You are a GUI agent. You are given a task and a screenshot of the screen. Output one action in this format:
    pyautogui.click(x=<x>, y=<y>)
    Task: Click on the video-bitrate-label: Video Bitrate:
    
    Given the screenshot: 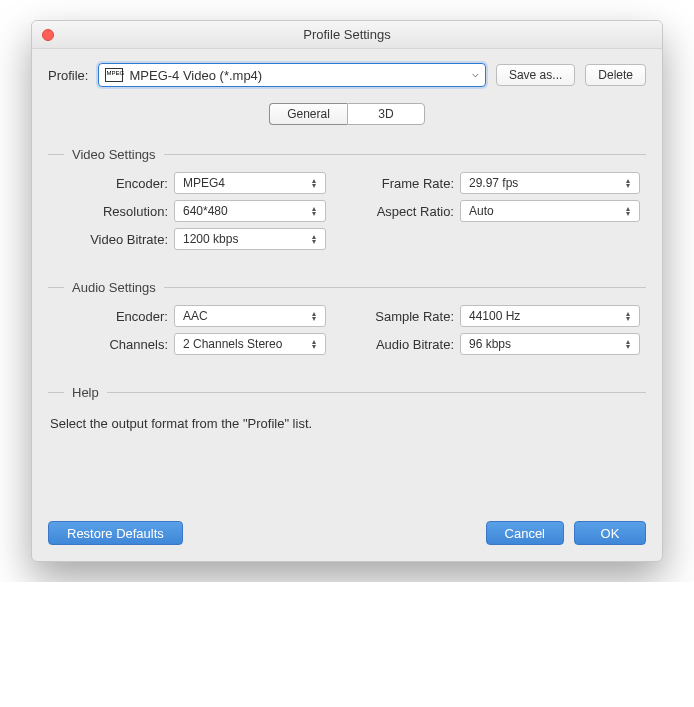 What is the action you would take?
    pyautogui.click(x=111, y=240)
    